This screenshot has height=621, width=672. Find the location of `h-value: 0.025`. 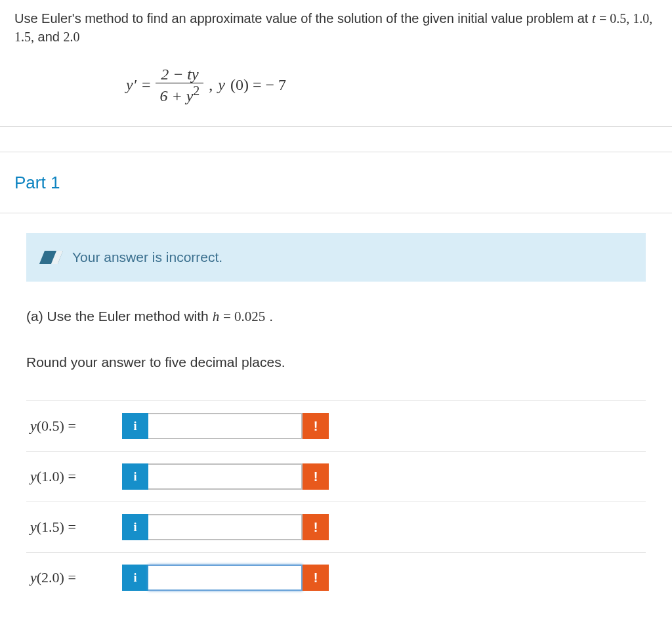

h-value: 0.025 is located at coordinates (249, 316).